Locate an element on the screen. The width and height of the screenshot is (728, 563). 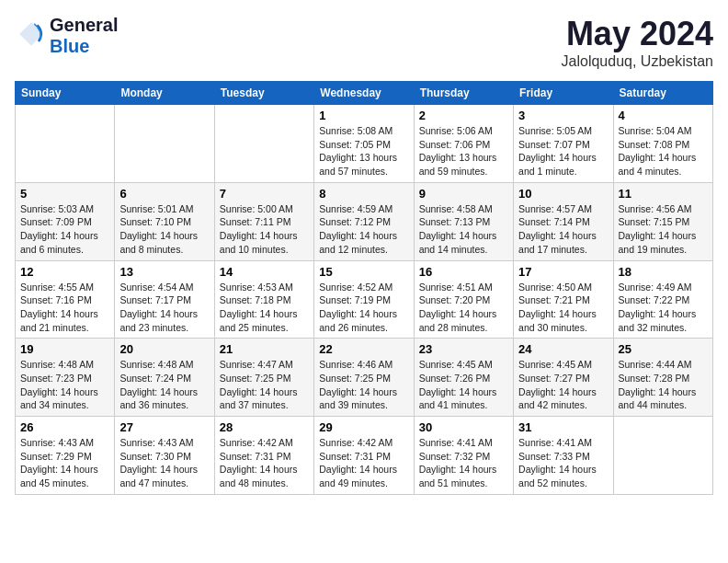
calendar-week-row: 26Sunrise: 4:43 AMSunset: 7:29 PMDayligh… is located at coordinates (364, 456).